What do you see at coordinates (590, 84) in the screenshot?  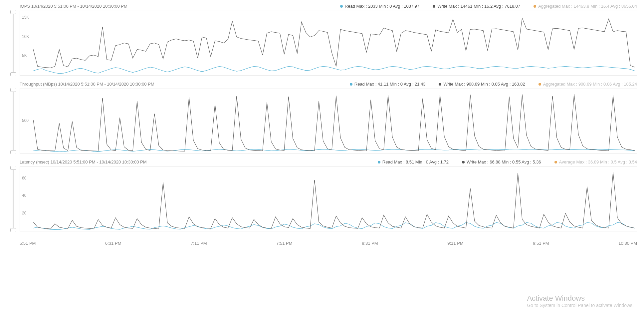 I see `legend-text: Aggregated Max : 908.69 Min : 0.06 Avg :…` at bounding box center [590, 84].